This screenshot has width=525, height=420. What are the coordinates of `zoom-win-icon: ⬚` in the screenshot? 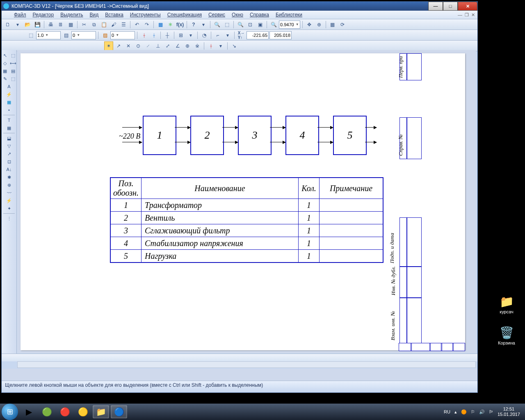 It's located at (227, 25).